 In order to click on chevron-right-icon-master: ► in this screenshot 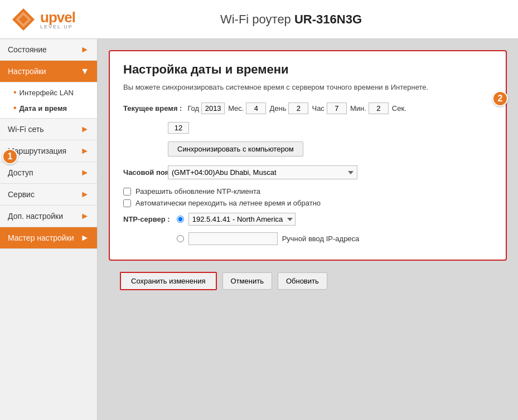, I will do `click(85, 238)`.